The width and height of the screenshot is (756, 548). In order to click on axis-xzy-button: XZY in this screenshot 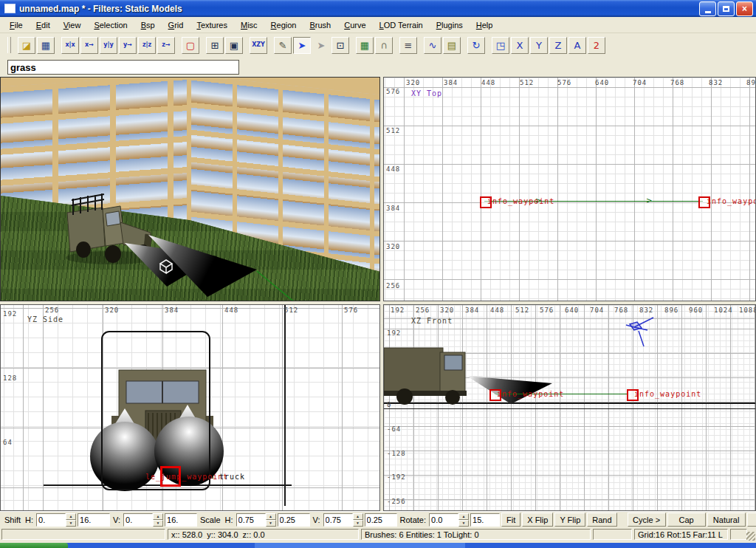, I will do `click(258, 46)`.